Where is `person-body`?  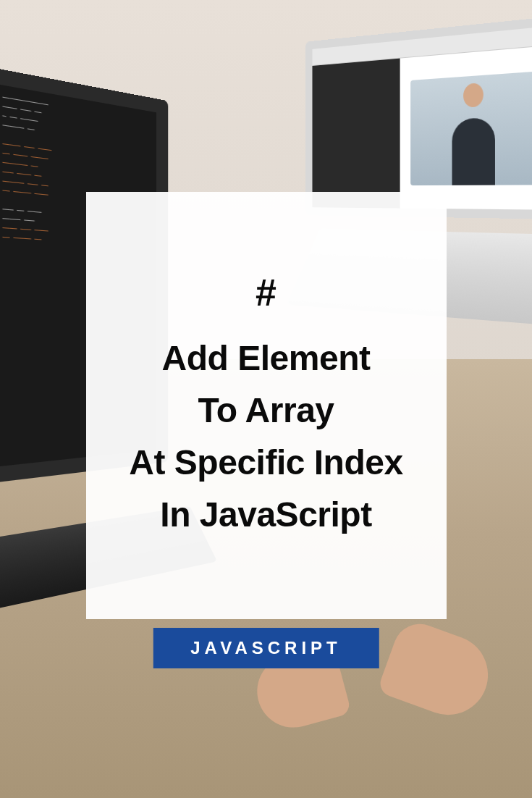 person-body is located at coordinates (473, 151).